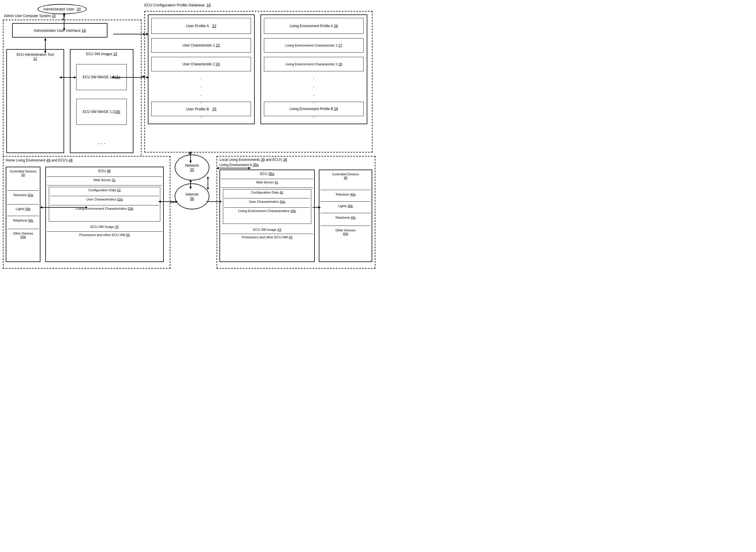  Describe the element at coordinates (201, 70) in the screenshot. I see `user-profiles-section: User Profile A 22 User Characteristic 1 …` at that location.